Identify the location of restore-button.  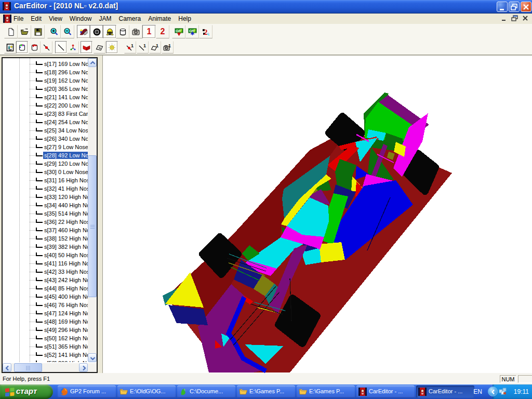
(514, 7).